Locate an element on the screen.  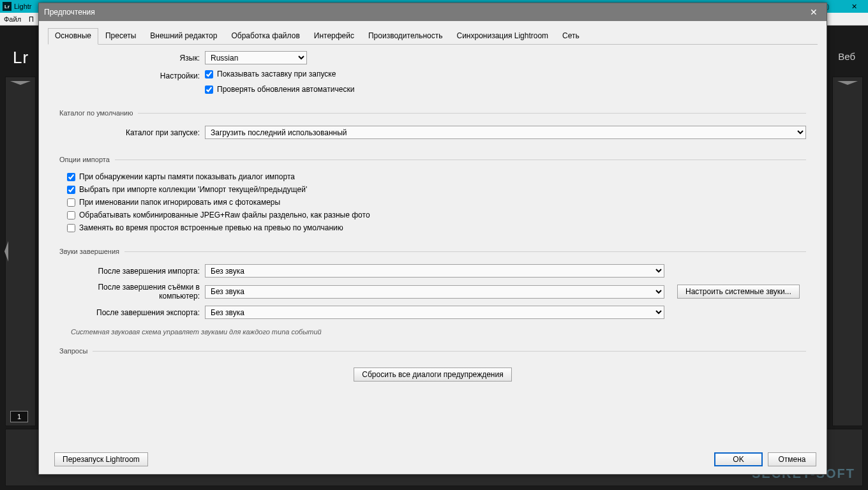
app-logo: Lr is located at coordinates (20, 57).